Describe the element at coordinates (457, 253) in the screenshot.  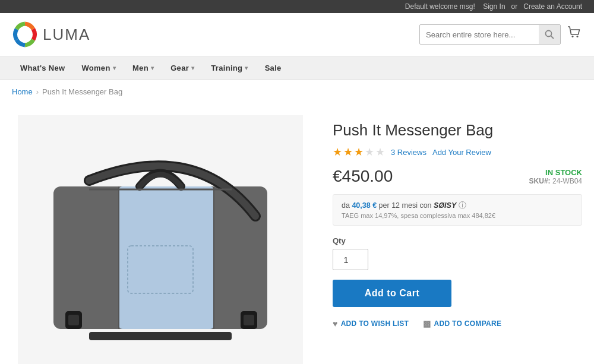
I see `qty-section: Qty` at that location.